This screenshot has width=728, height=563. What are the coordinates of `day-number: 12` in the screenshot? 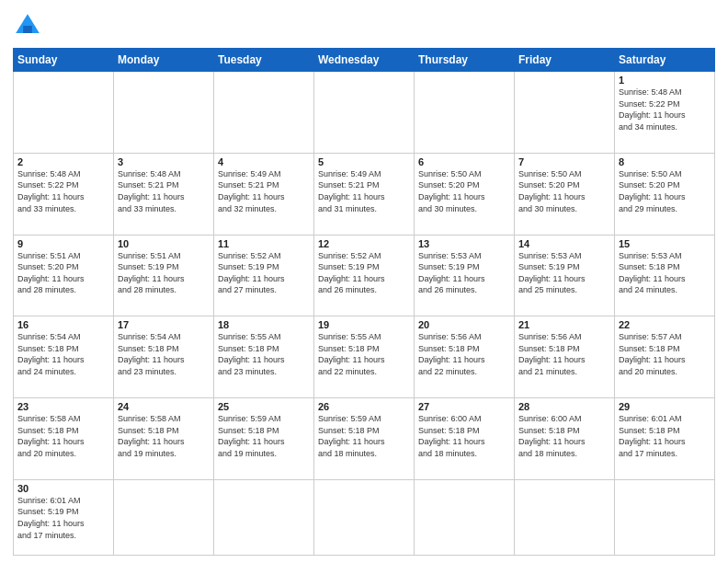 It's located at (364, 244).